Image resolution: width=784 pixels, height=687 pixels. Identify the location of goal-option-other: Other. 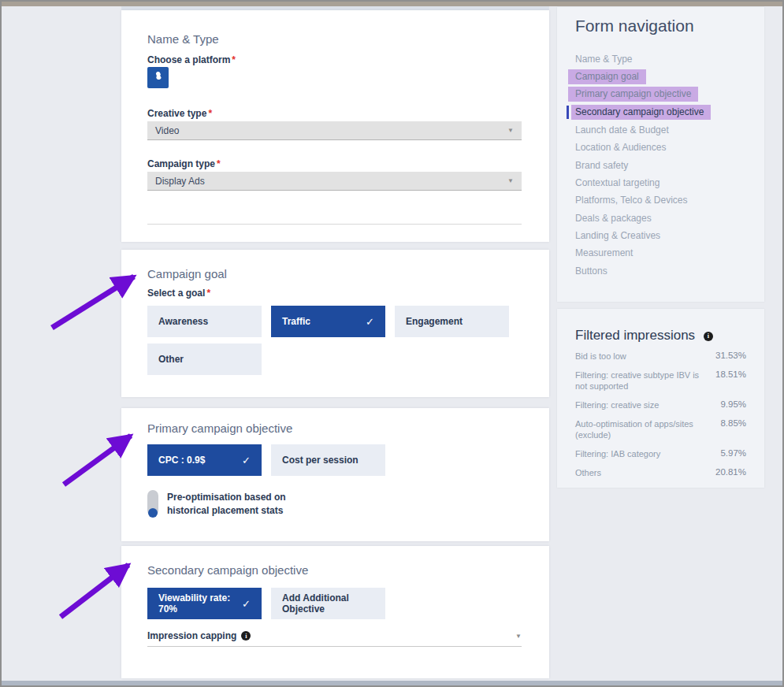
(205, 359).